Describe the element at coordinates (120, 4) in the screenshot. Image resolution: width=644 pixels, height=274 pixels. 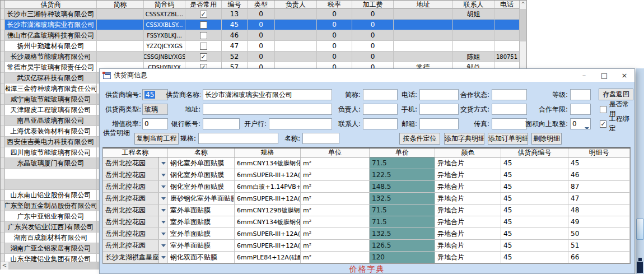
I see `column-header-abbr: 简称` at that location.